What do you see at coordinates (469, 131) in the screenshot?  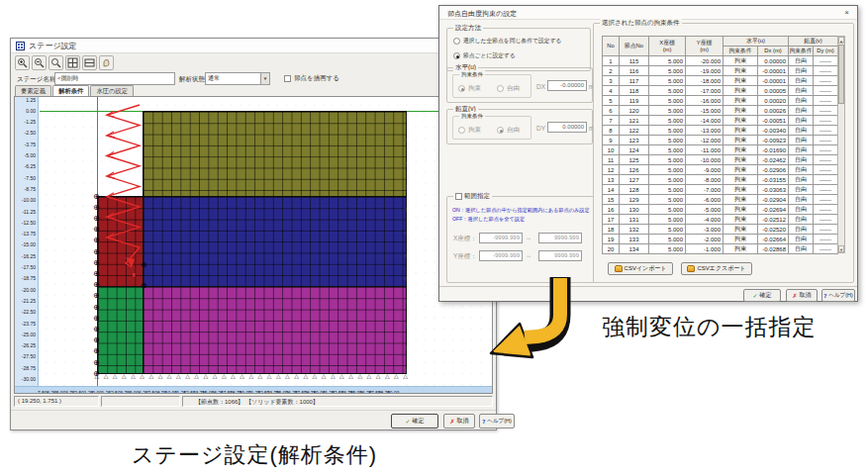 I see `radio-vertical-fixed: 拘束` at bounding box center [469, 131].